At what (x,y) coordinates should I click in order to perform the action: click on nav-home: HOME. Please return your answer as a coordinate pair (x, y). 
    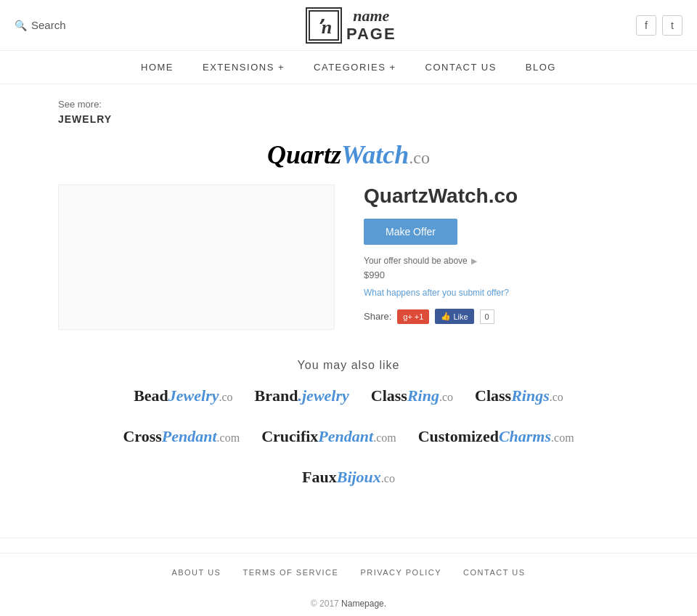
    Looking at the image, I should click on (157, 67).